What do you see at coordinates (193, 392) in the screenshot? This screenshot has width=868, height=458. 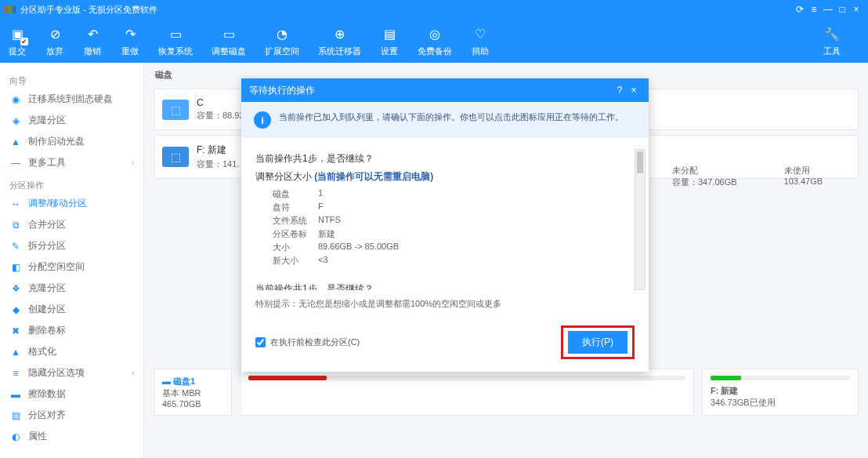 I see `disk-summary: ▬ 磁盘1 基本 MBR 465.70GB` at bounding box center [193, 392].